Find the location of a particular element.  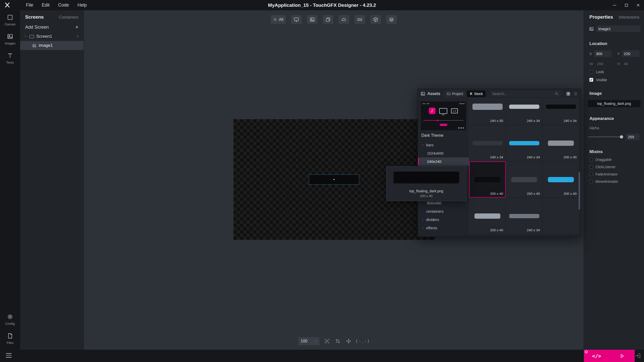

image-file-button: top_floating_dark.png is located at coordinates (614, 104).